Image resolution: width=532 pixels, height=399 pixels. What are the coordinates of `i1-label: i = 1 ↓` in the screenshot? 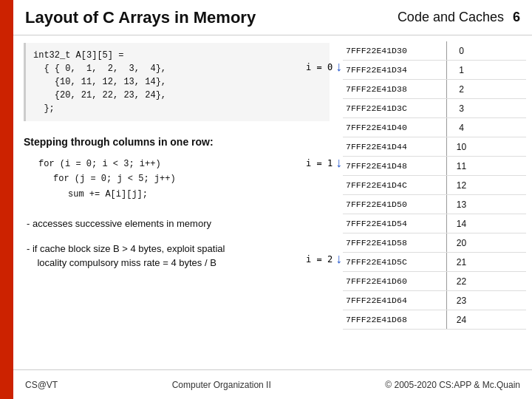 It's located at (324, 163).